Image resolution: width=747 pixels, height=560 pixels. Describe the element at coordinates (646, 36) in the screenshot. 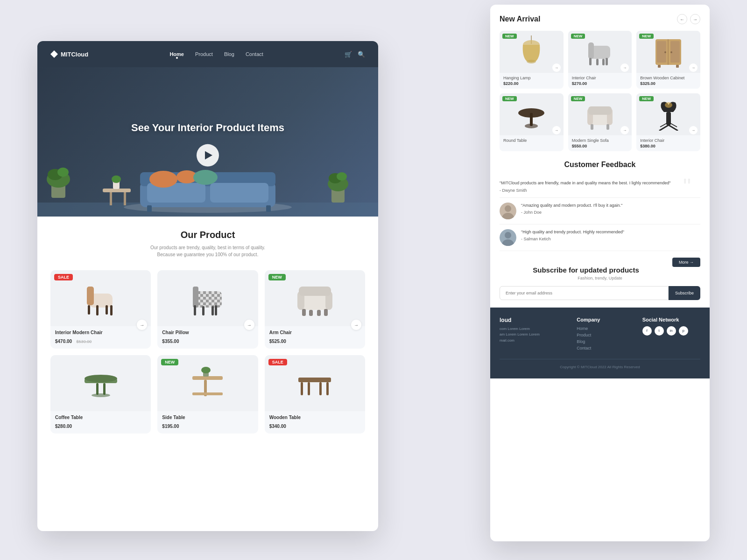

I see `arrival-badge-3: NEW` at that location.